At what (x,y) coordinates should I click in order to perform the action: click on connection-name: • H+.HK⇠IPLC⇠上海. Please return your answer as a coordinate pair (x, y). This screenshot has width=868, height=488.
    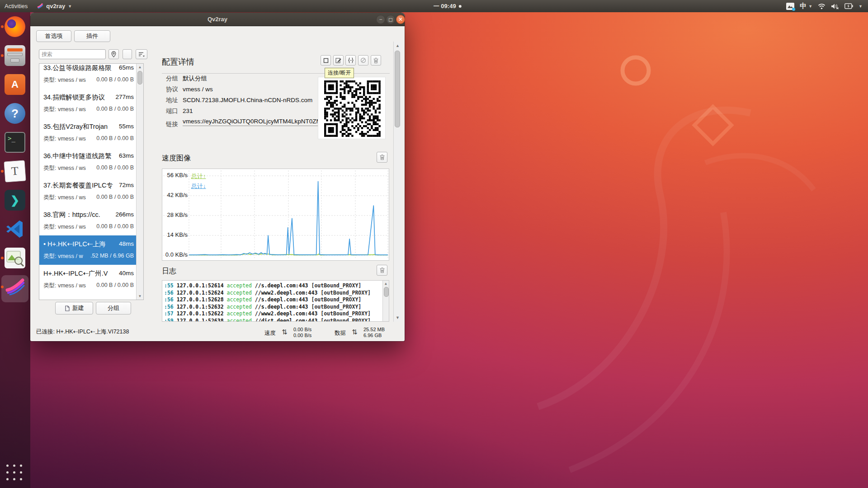
    Looking at the image, I should click on (80, 244).